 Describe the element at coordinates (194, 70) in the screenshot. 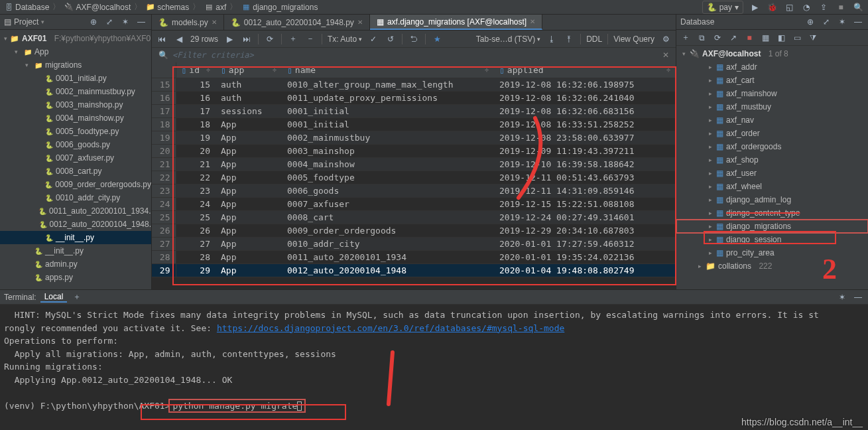

I see `column-header: id` at that location.